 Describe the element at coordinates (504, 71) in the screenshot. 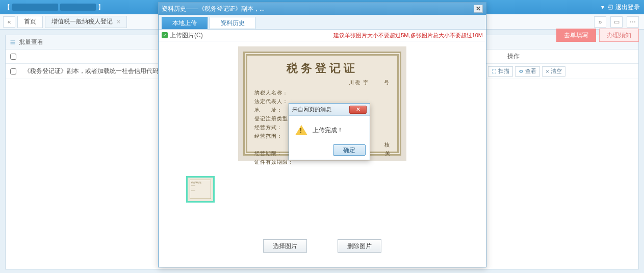

I see `row-scan-label: 扫描` at that location.